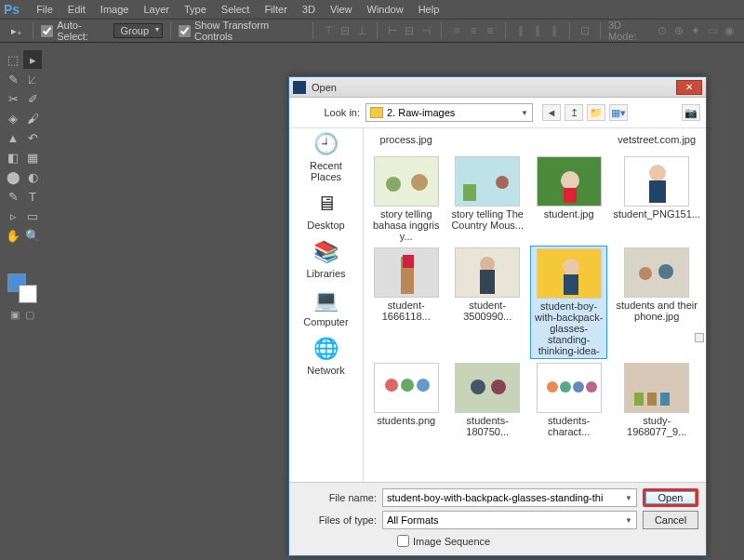 The height and width of the screenshot is (560, 744). What do you see at coordinates (498, 87) in the screenshot?
I see `dialog-titlebar: Open ✕` at bounding box center [498, 87].